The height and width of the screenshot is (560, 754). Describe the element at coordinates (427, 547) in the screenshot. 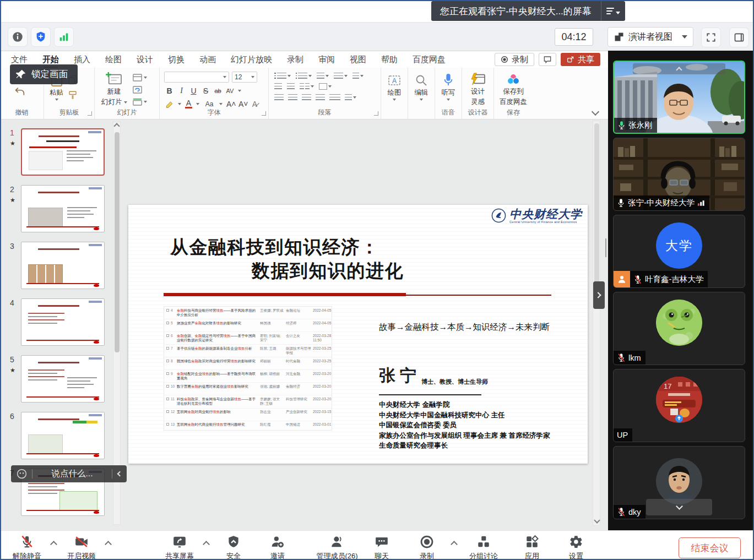

I see `record-button: 录制` at that location.